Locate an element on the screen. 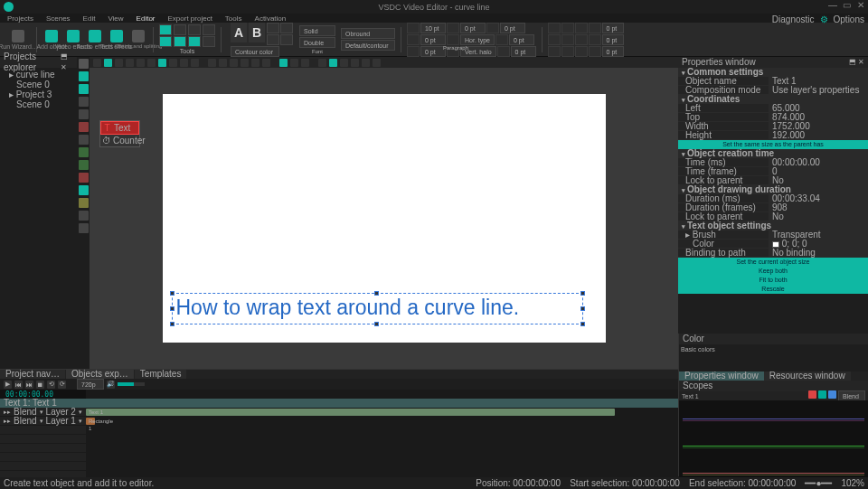 The image size is (868, 489). diagnostic-link: Diagnostic is located at coordinates (794, 20).